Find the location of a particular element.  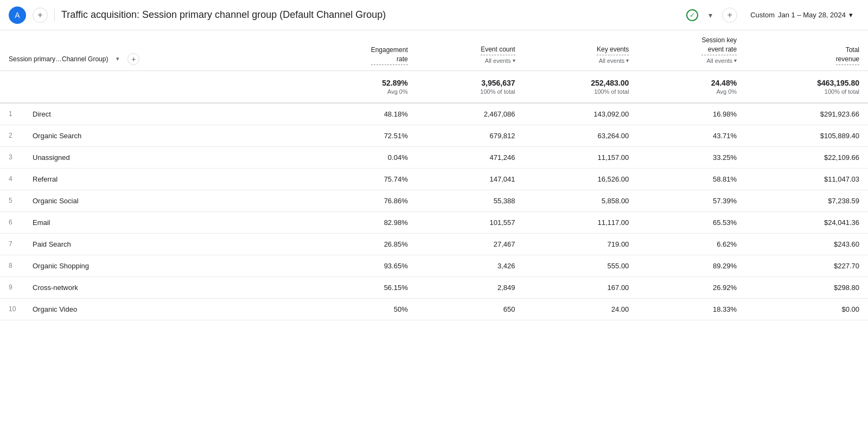

event-count-cell: 471,246 is located at coordinates (470, 157).